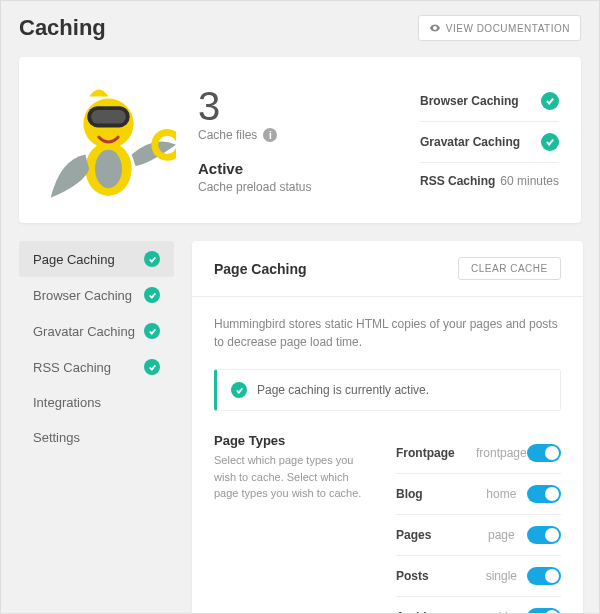 The height and width of the screenshot is (614, 600). Describe the element at coordinates (96, 367) in the screenshot. I see `sidebar-item-rss-caching: RSS Caching` at that location.